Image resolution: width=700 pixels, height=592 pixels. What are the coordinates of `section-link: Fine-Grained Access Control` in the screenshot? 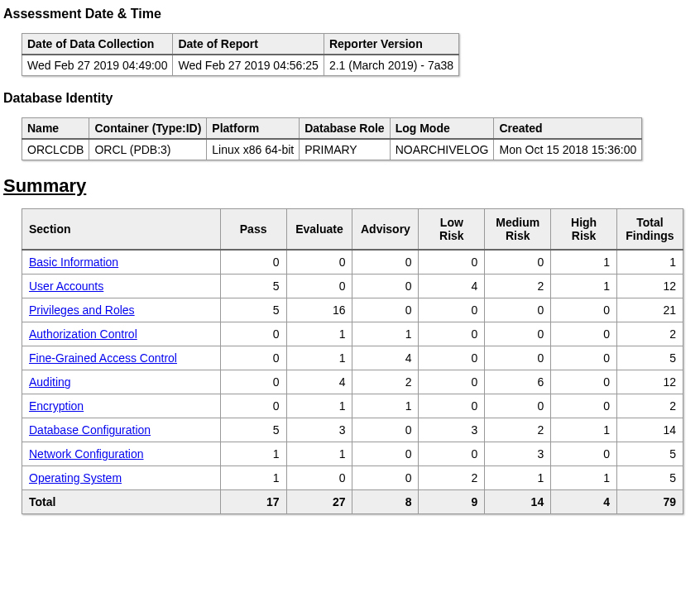 It's located at (103, 358).